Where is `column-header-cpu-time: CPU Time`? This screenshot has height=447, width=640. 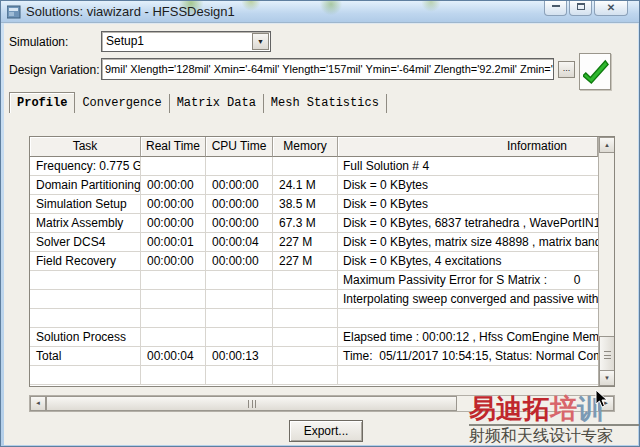
column-header-cpu-time: CPU Time is located at coordinates (240, 147).